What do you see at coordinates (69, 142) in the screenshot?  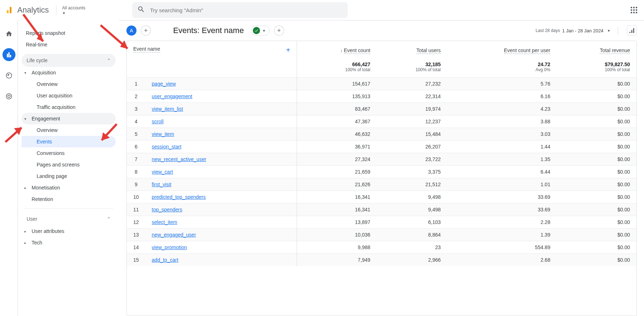 I see `sidebar-eng-events: Events` at bounding box center [69, 142].